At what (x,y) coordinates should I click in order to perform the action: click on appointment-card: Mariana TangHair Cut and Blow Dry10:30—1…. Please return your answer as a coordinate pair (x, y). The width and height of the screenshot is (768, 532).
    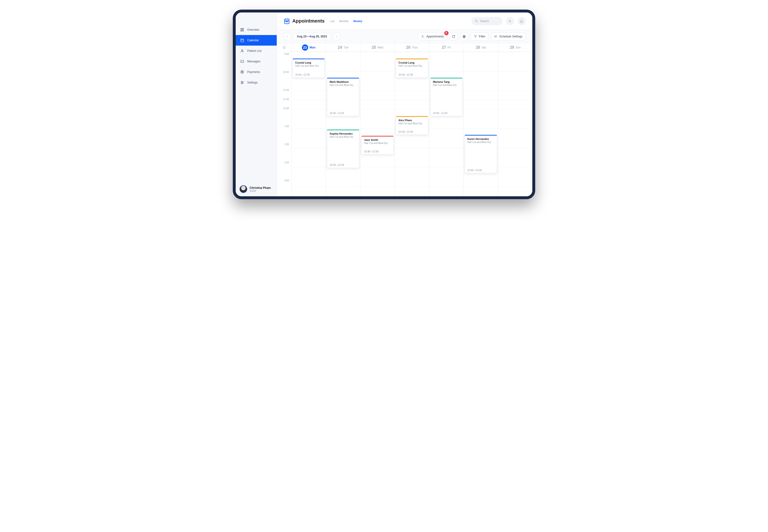
    Looking at the image, I should click on (446, 97).